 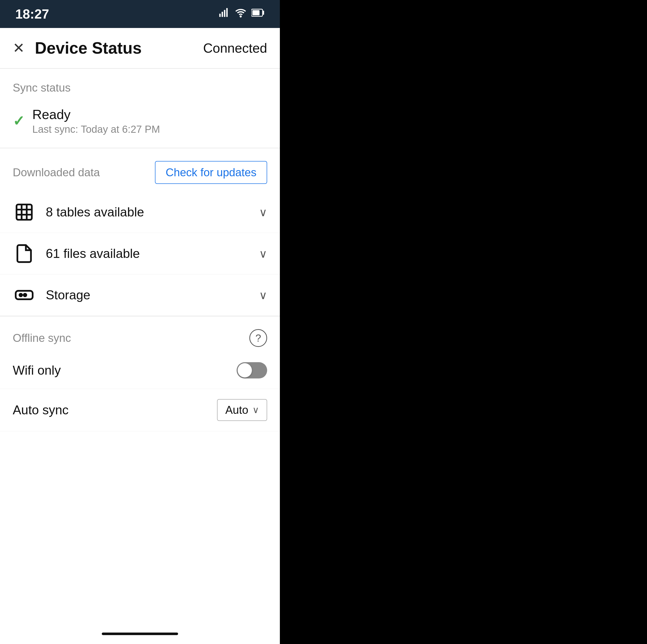 What do you see at coordinates (242, 14) in the screenshot?
I see `status-icons` at bounding box center [242, 14].